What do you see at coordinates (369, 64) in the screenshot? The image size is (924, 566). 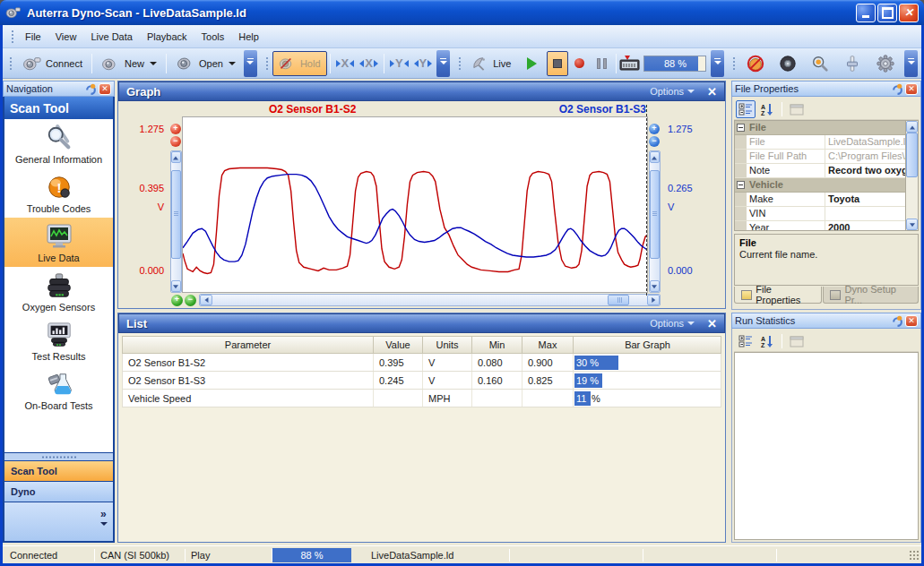 I see `zoom-x-out-button: X` at bounding box center [369, 64].